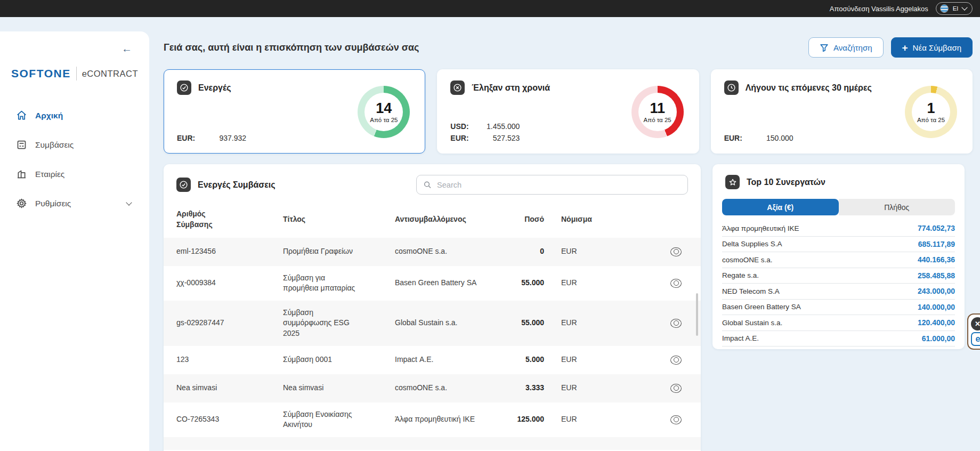 This screenshot has width=980, height=451. I want to click on chevron-down-icon, so click(129, 203).